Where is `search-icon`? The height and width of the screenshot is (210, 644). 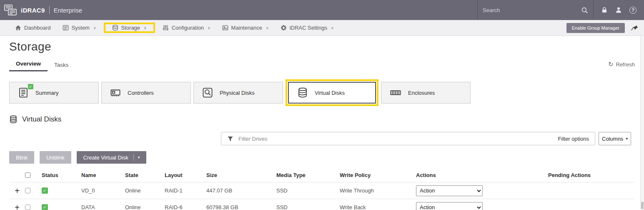
search-icon is located at coordinates (584, 10).